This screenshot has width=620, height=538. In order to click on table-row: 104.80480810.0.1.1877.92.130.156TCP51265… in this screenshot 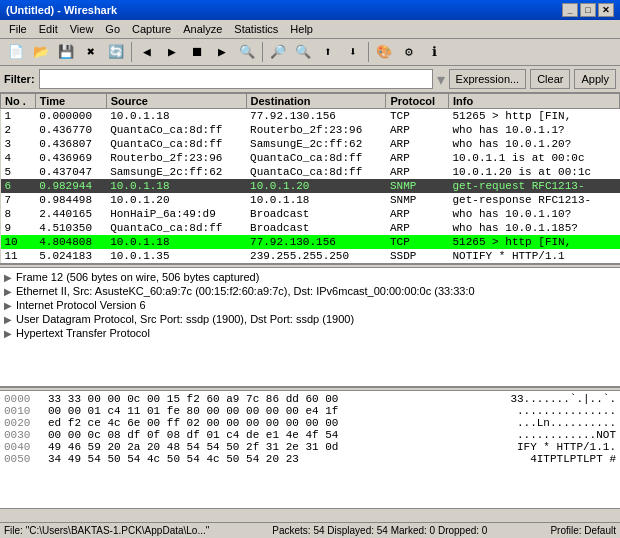, I will do `click(310, 242)`.